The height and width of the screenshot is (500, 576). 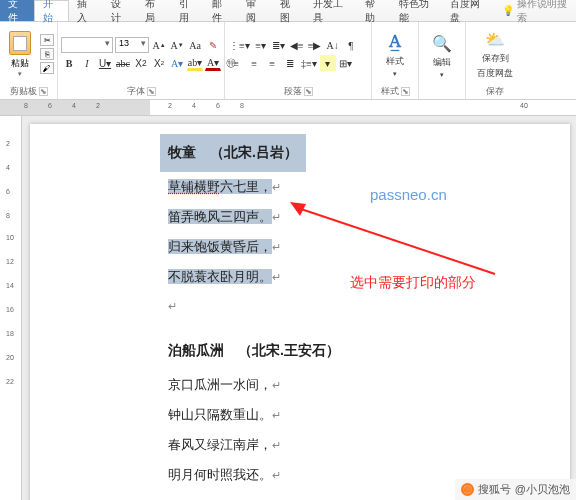 What do you see at coordinates (333, 45) in the screenshot?
I see `sort-button: A↓` at bounding box center [333, 45].